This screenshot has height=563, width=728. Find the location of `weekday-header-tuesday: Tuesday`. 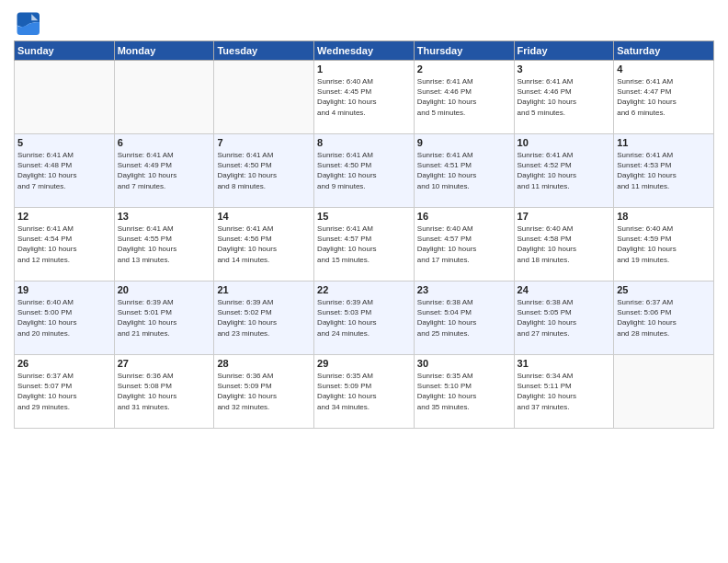

weekday-header-tuesday: Tuesday is located at coordinates (265, 52).